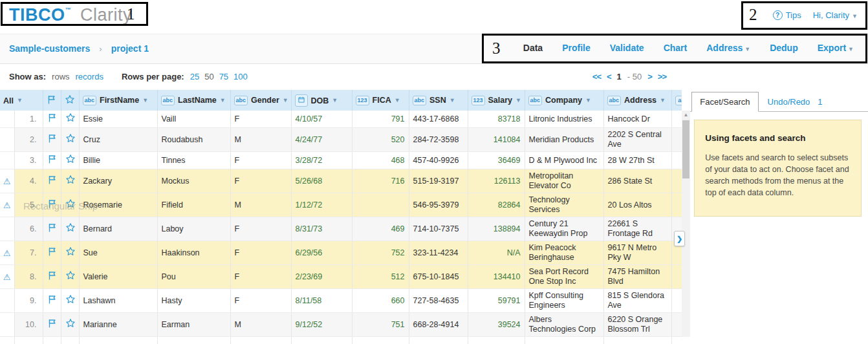 The height and width of the screenshot is (344, 868). Describe the element at coordinates (638, 100) in the screenshot. I see `column-header-address: abcAddress▼` at that location.